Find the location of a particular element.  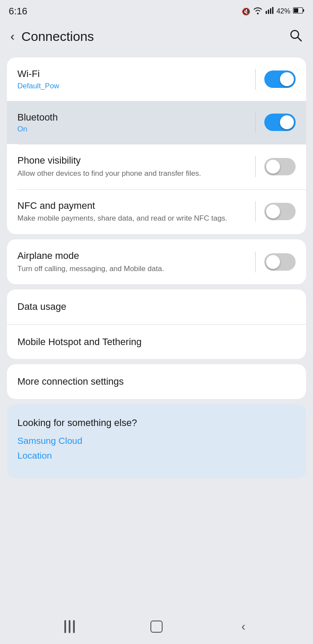

back-button: ‹ is located at coordinates (12, 37).